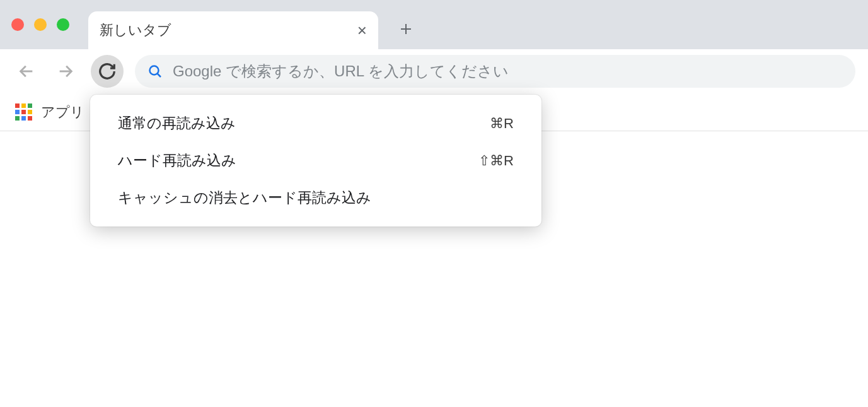 This screenshot has height=407, width=868. What do you see at coordinates (502, 124) in the screenshot?
I see `menu-item-shortcut: ⌘R` at bounding box center [502, 124].